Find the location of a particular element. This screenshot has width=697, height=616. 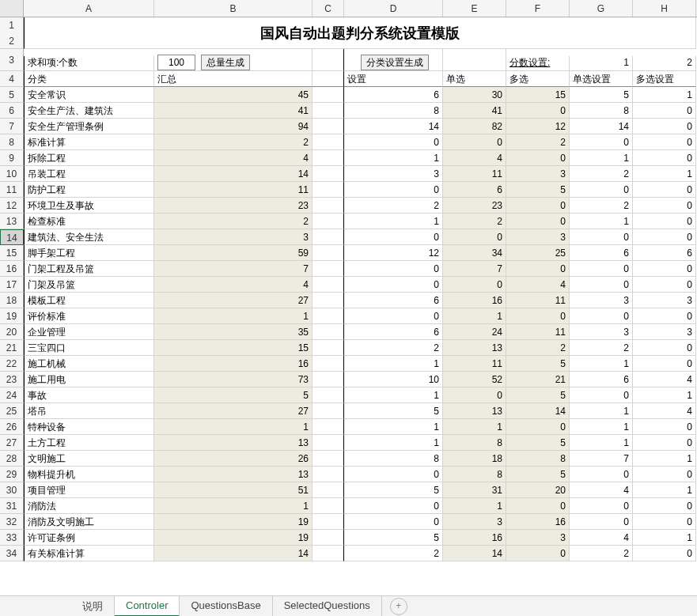

multi-cell: 25 is located at coordinates (538, 253).